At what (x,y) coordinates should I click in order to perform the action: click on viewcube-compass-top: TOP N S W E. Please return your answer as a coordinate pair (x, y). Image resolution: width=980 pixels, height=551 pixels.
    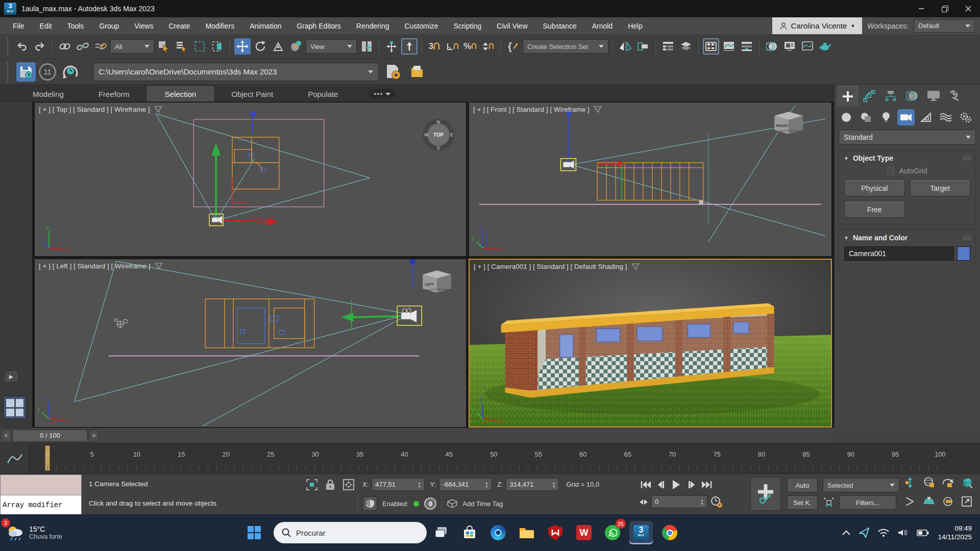
    Looking at the image, I should click on (438, 135).